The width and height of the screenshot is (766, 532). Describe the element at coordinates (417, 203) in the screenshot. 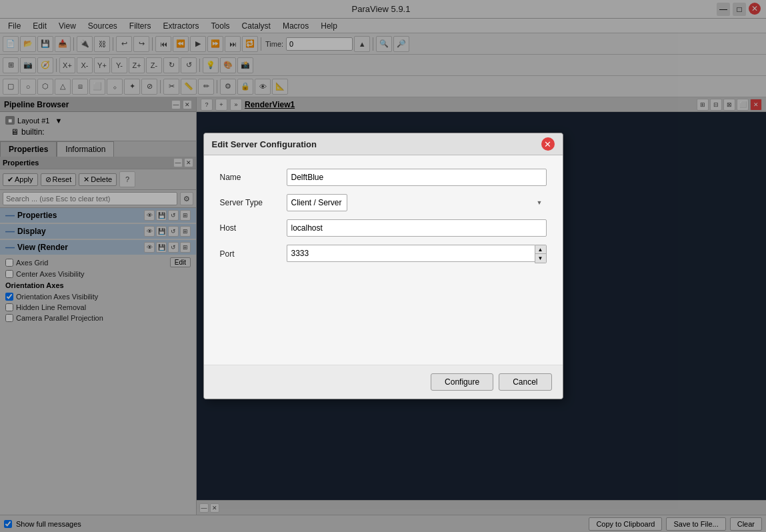

I see `server-type-select-wrapper: Client / Server Client Server` at that location.